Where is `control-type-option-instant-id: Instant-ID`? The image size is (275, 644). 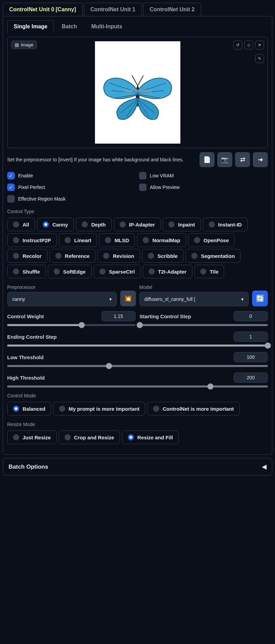 control-type-option-instant-id: Instant-ID is located at coordinates (225, 224).